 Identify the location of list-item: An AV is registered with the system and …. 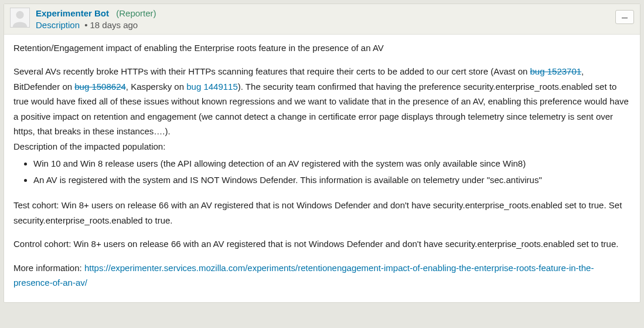
(332, 180).